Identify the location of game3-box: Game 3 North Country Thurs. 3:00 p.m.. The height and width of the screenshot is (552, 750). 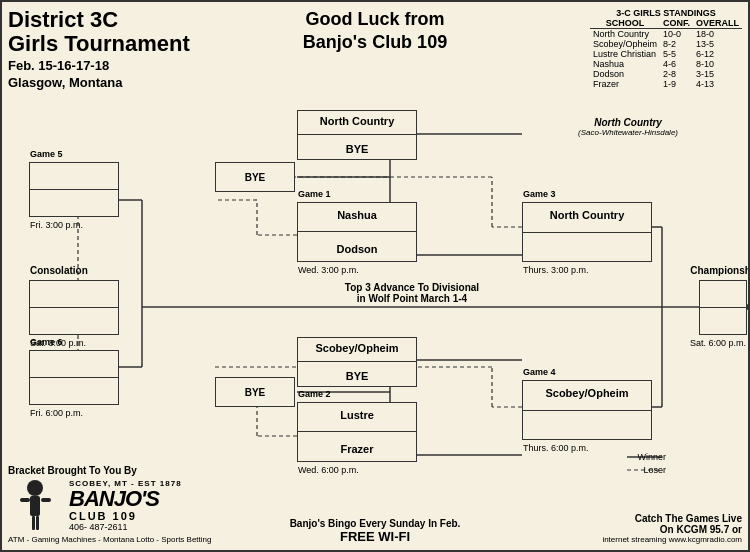
(587, 232).